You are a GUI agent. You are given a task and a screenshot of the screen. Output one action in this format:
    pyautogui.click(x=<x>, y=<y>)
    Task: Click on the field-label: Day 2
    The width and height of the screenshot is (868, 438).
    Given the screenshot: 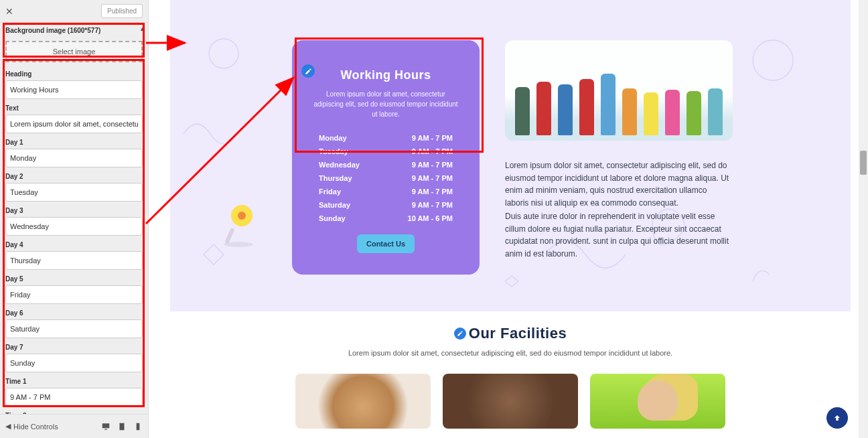 What is the action you would take?
    pyautogui.click(x=74, y=175)
    